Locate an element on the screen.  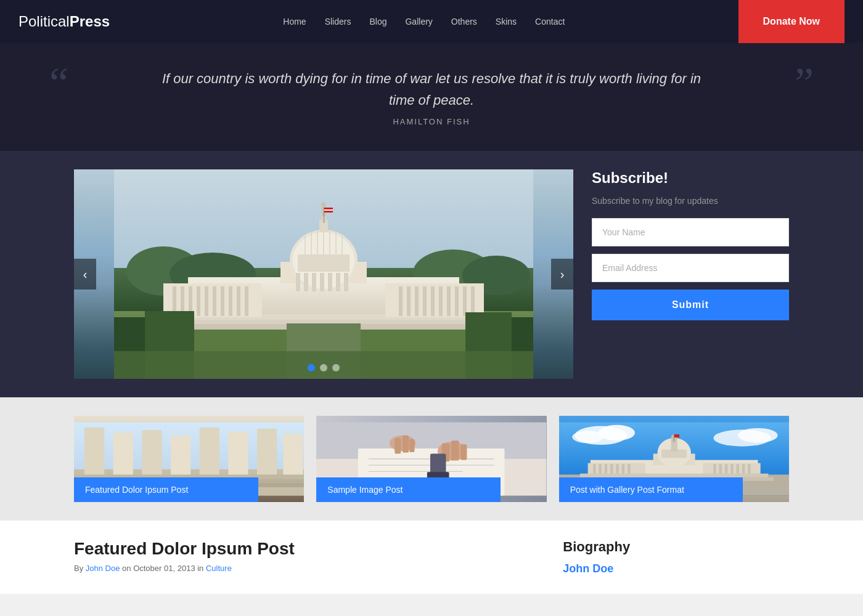
main-nav: Home Sliders Blog Gallery Others Skins C… is located at coordinates (424, 22).